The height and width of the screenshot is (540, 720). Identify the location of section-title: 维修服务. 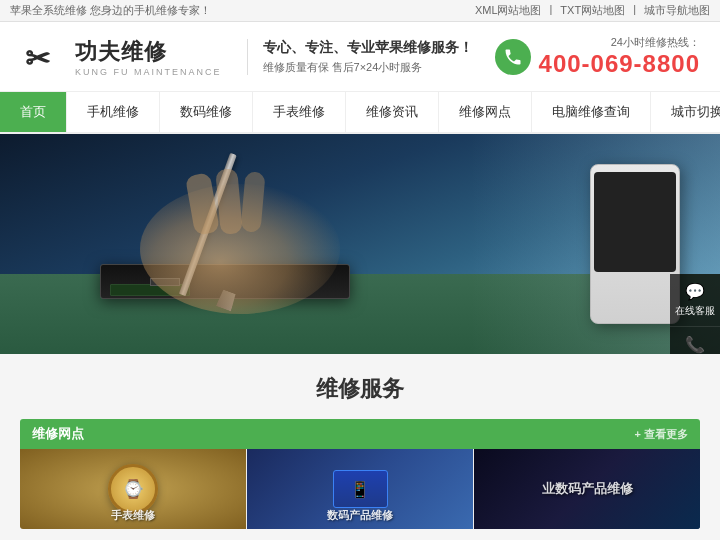
(360, 389).